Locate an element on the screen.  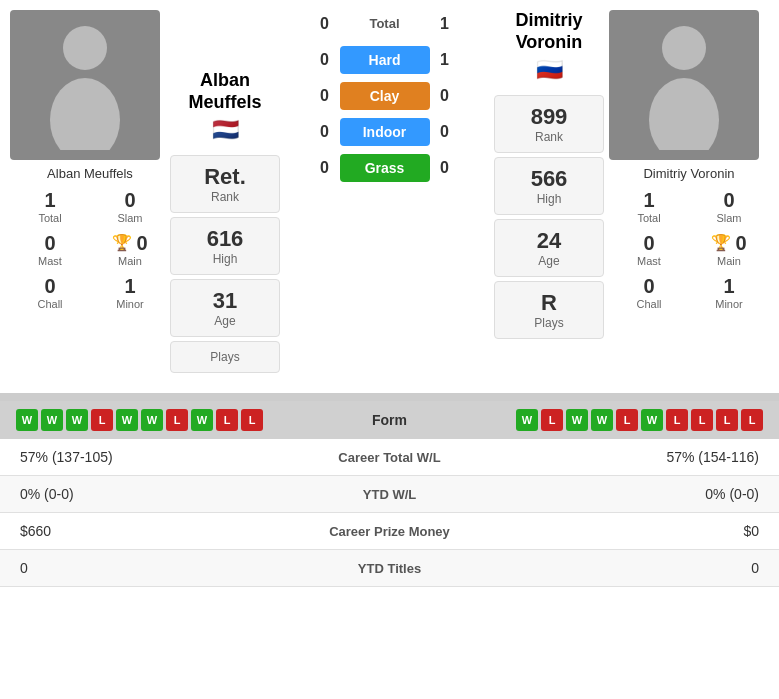
right-main-value: 0 is located at coordinates (740, 244).